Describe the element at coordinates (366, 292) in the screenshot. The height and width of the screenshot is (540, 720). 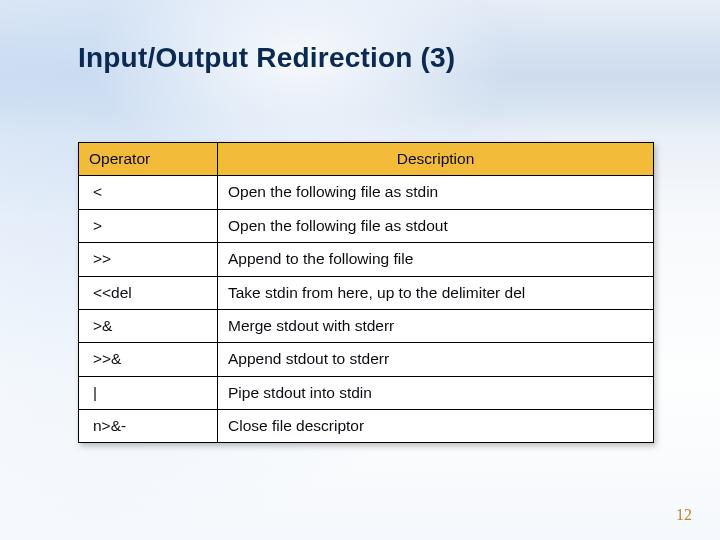
I see `table-row: <<del Take stdin from here, up to the de…` at that location.